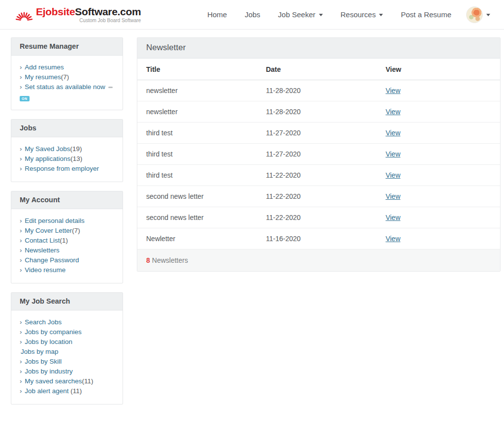 The image size is (504, 435). What do you see at coordinates (42, 250) in the screenshot?
I see `sidebar-item-label: Newsletters` at bounding box center [42, 250].